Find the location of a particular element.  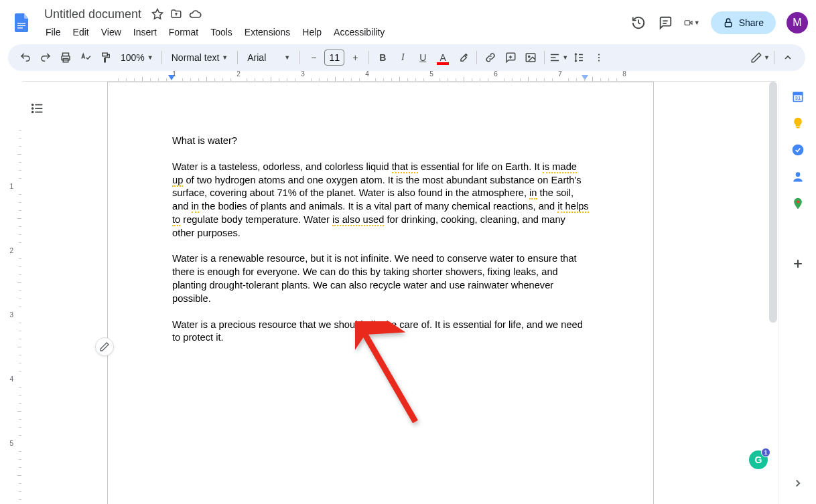

menu-extensions: Extensions is located at coordinates (267, 32).